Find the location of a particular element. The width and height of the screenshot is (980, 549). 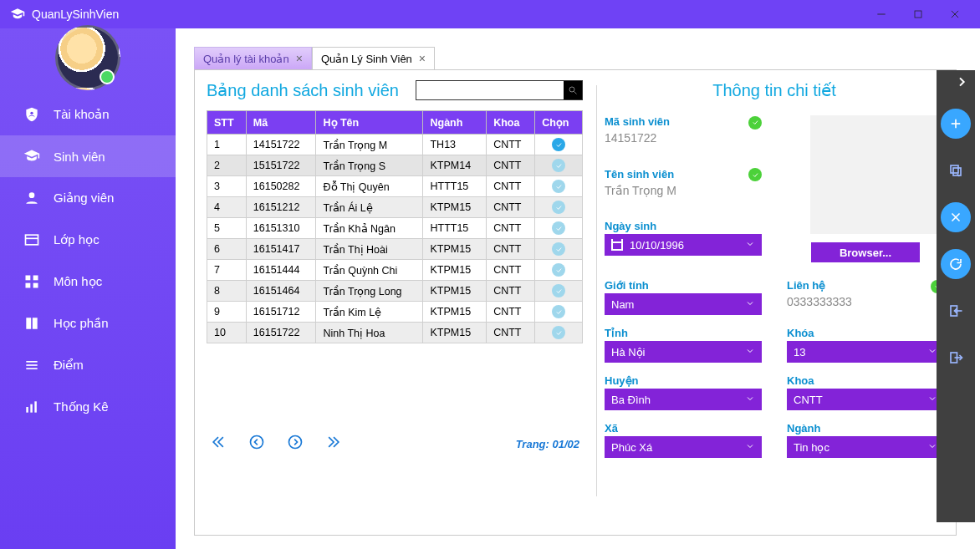

sidebar-item-tài-khoản: Tài khoản is located at coordinates (88, 114).